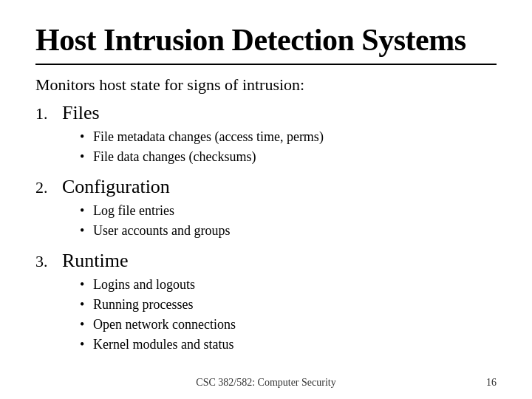 The width and height of the screenshot is (532, 399). What do you see at coordinates (266, 210) in the screenshot?
I see `section-2: 2. Configuration • Log file entries • Us…` at bounding box center [266, 210].